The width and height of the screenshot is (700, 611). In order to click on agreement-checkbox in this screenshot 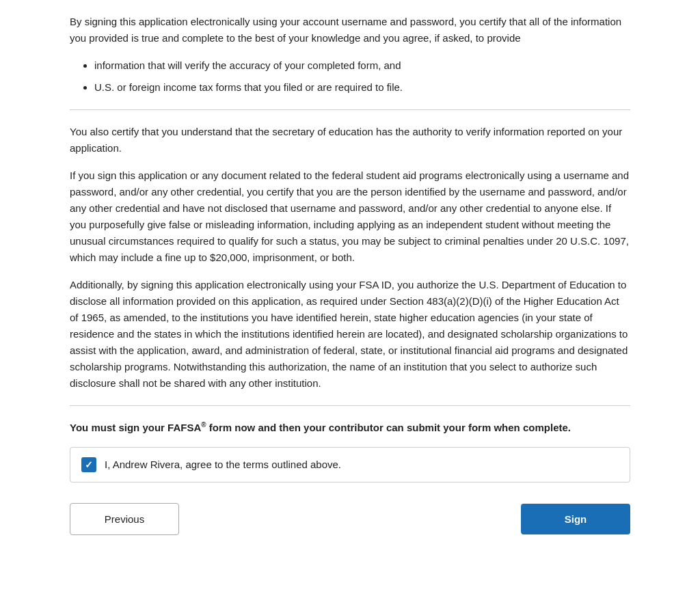, I will do `click(89, 465)`.